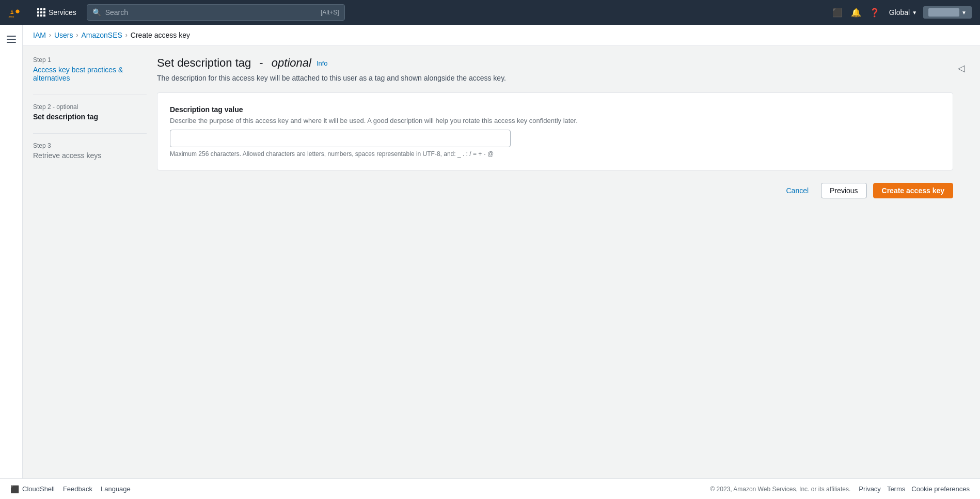 This screenshot has height=499, width=980. What do you see at coordinates (204, 63) in the screenshot?
I see `page-title-text: Set description tag` at bounding box center [204, 63].